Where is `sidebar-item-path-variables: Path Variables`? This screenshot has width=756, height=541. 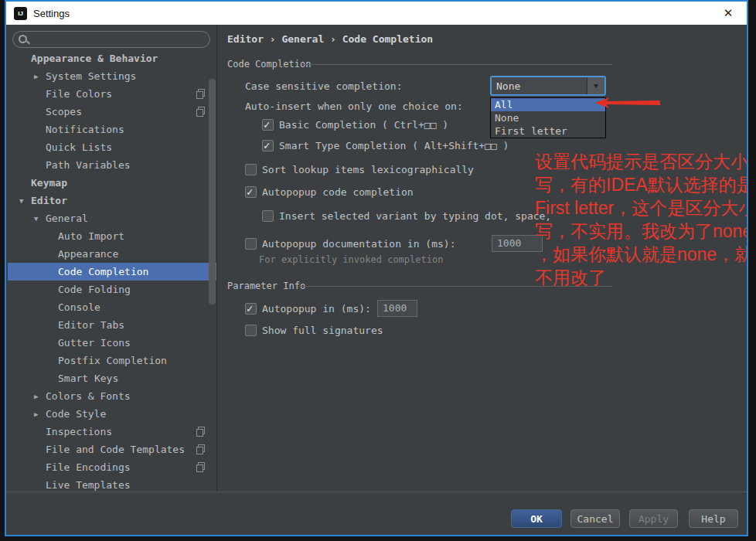 sidebar-item-path-variables: Path Variables is located at coordinates (112, 165).